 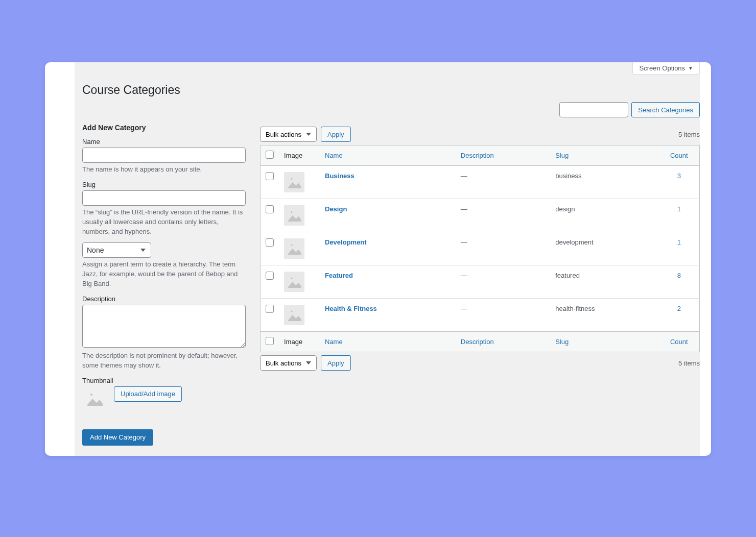 What do you see at coordinates (148, 394) in the screenshot?
I see `upload-image-button: Upload/Add image` at bounding box center [148, 394].